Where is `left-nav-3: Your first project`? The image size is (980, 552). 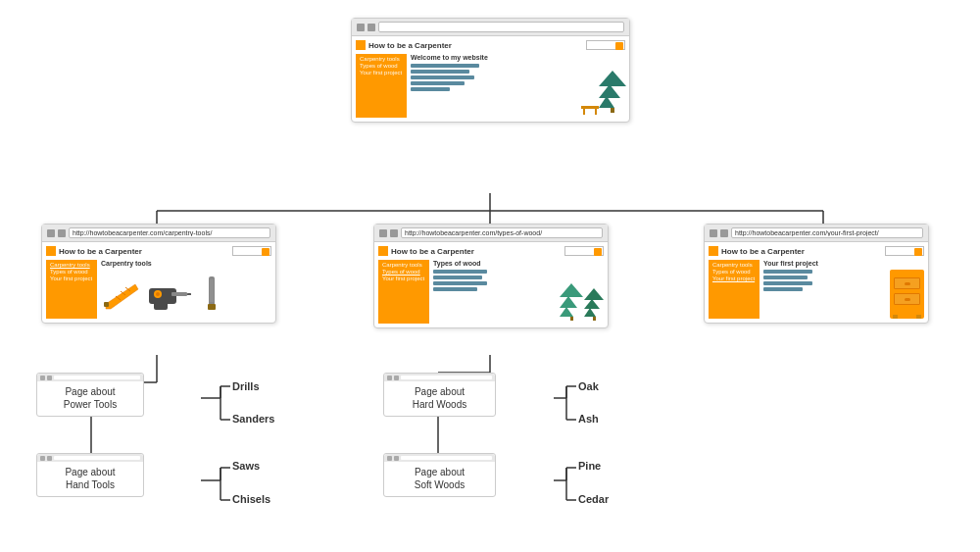
left-nav-3: Your first project is located at coordinates (72, 278).